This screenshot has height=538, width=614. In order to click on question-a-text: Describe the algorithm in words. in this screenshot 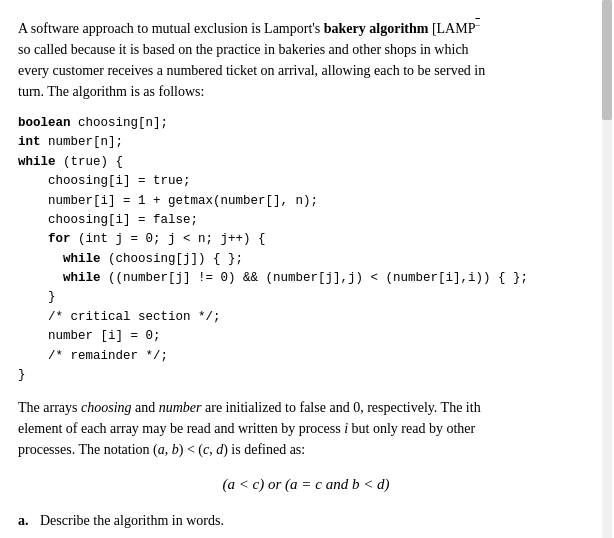, I will do `click(132, 521)`.